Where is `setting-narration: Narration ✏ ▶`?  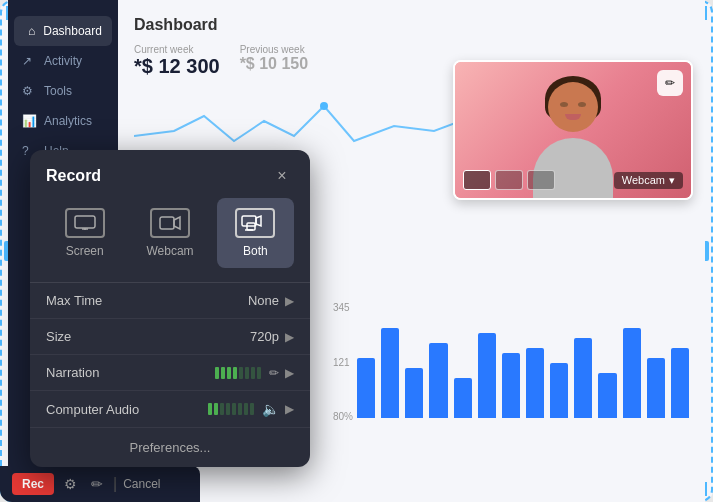
setting-narration: Narration ✏ ▶ is located at coordinates (170, 373).